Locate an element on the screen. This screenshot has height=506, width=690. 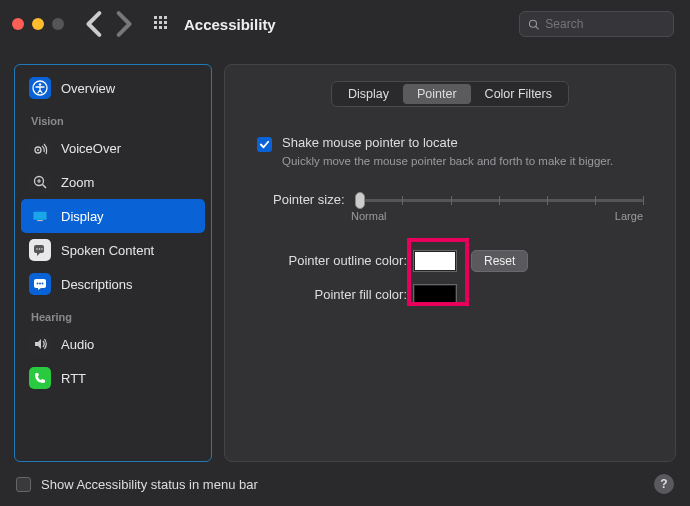
sidebar-item-label: RTT is located at coordinates (74, 378).